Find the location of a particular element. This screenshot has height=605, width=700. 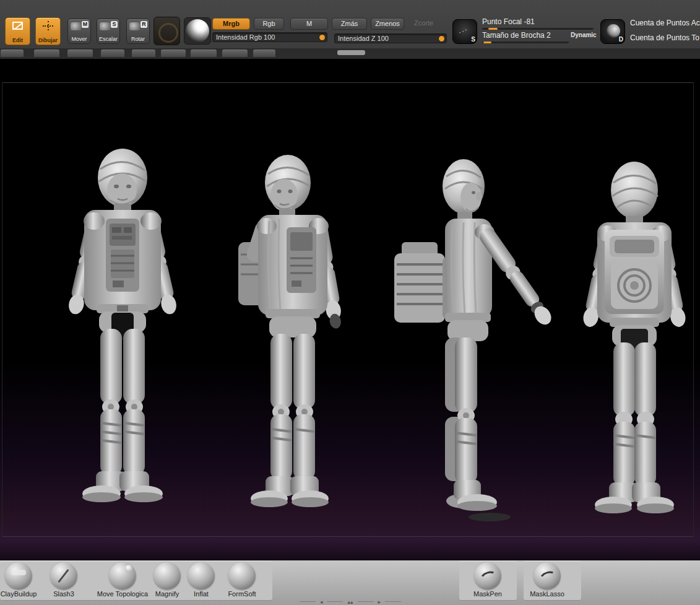

maskpen-icon is located at coordinates (488, 576).